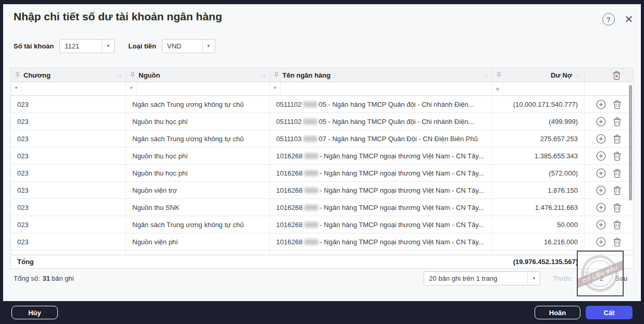 This screenshot has width=644, height=324. I want to click on defer-button: Hoãn, so click(558, 313).